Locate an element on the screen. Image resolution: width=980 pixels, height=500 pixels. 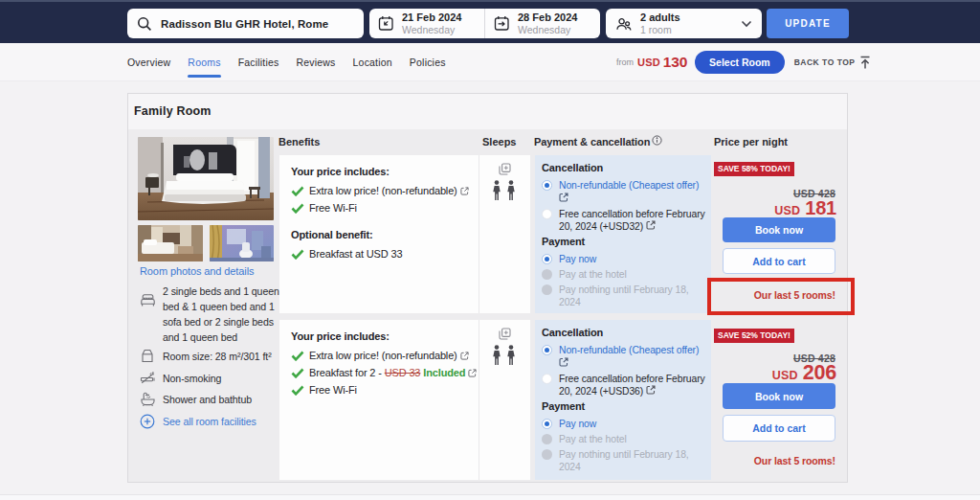
plus-circle-icon is located at coordinates (147, 423).